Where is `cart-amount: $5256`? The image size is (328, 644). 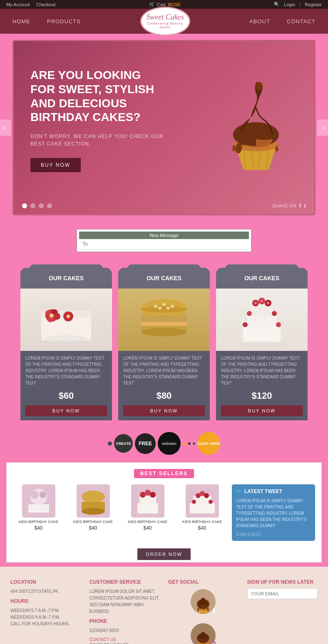 cart-amount: $5256 is located at coordinates (174, 5).